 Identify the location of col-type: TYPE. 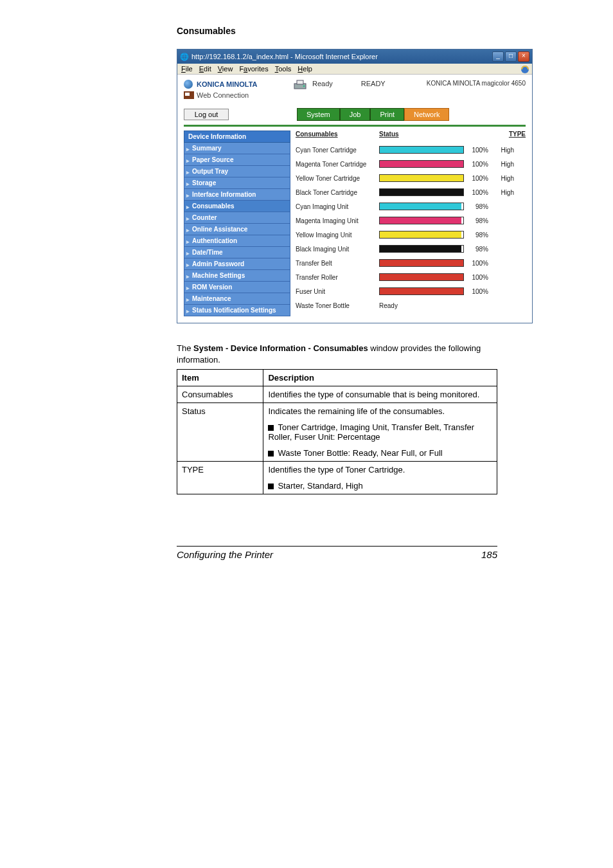
(497, 134).